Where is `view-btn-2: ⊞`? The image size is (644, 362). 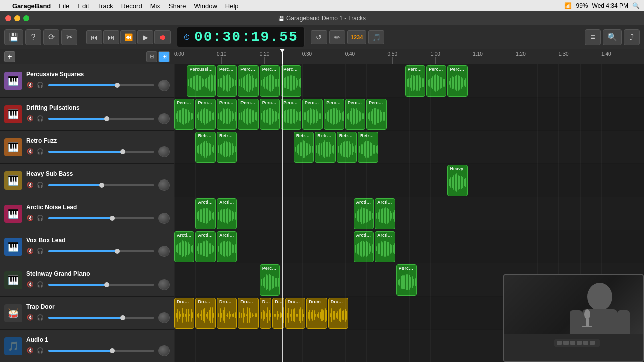
view-btn-2: ⊞ is located at coordinates (164, 57).